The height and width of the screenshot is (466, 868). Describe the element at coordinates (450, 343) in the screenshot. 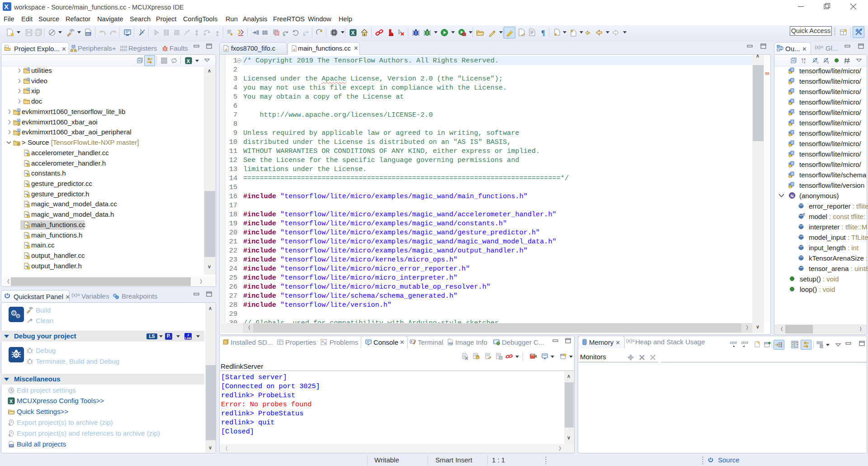

I see `svg-text: 010` at that location.